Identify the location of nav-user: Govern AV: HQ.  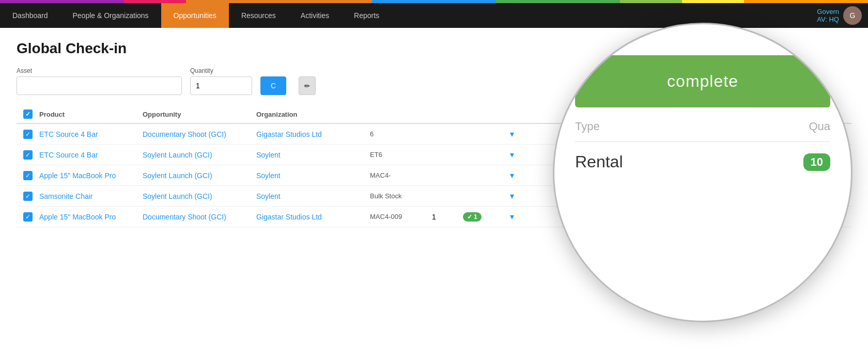
(828, 15).